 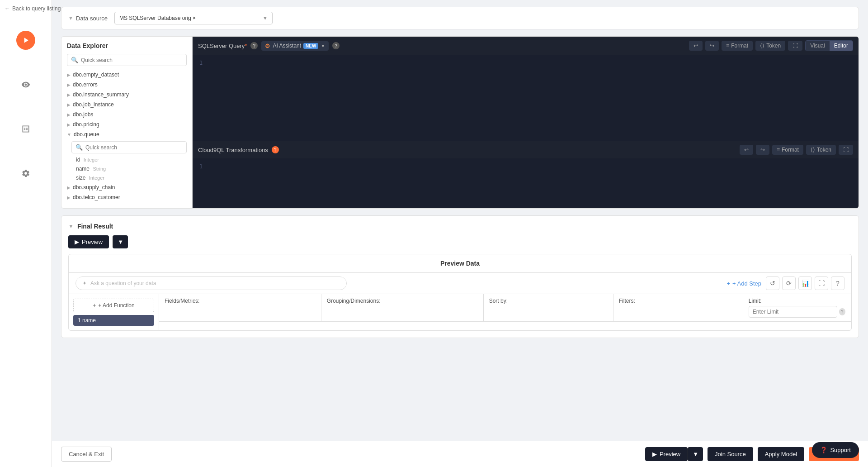 I want to click on transformations-header: Cloud9QL Transformations ? ↩ ↪ ≡ Format, so click(x=525, y=150).